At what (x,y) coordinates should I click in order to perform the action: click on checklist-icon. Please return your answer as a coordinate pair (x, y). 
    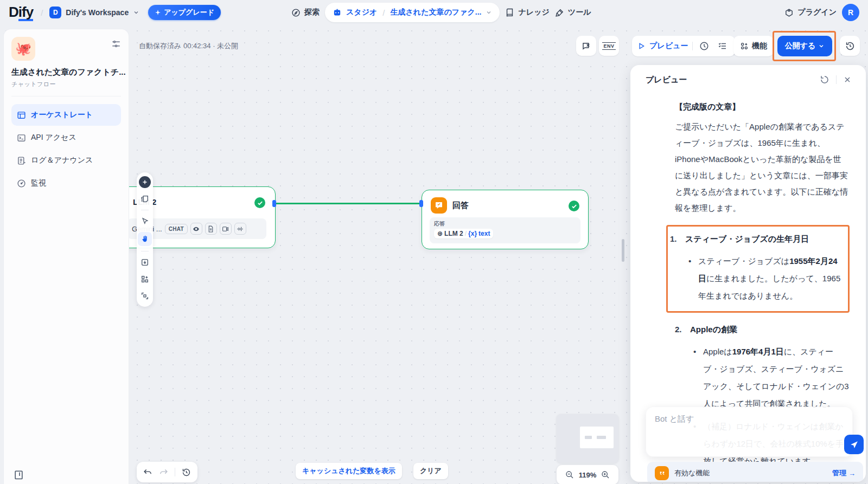
    Looking at the image, I should click on (723, 46).